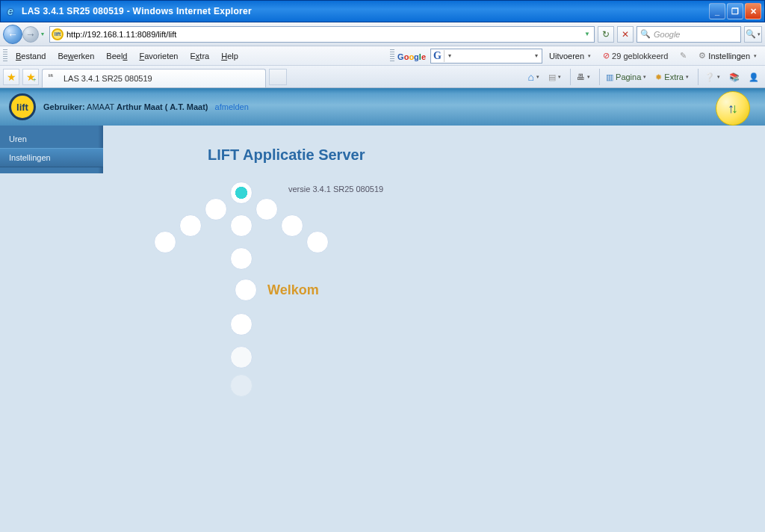 The height and width of the screenshot is (532, 765). I want to click on menu-favorieten: Favorieten, so click(158, 56).